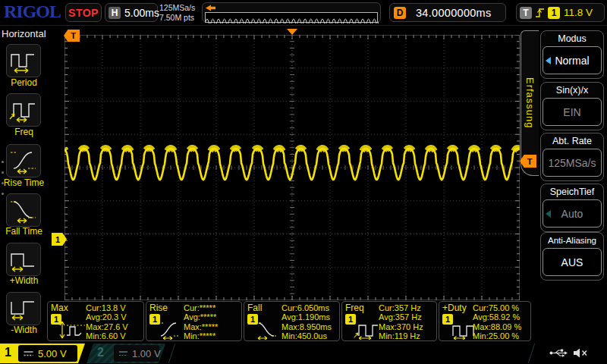  Describe the element at coordinates (126, 353) in the screenshot. I see `channel2-status: 2 1.00 V` at that location.